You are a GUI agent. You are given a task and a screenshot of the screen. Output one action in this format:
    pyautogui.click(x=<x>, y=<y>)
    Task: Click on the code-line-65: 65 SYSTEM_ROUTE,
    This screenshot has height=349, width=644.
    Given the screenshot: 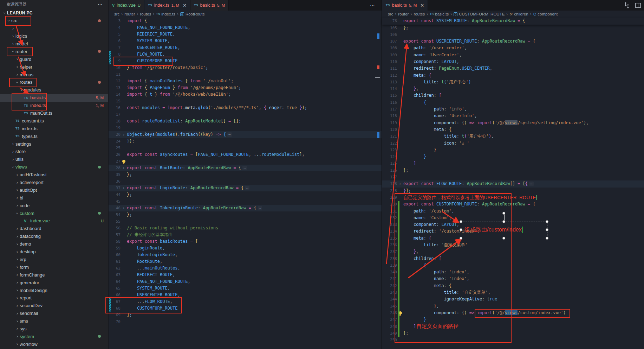 What is the action you would take?
    pyautogui.click(x=245, y=288)
    